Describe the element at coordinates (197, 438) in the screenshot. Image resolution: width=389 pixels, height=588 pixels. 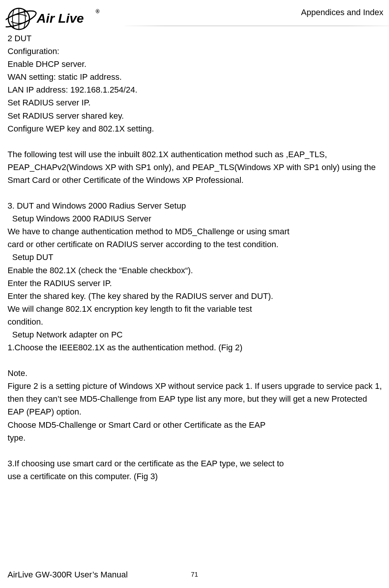
I see `text-line: type.` at that location.